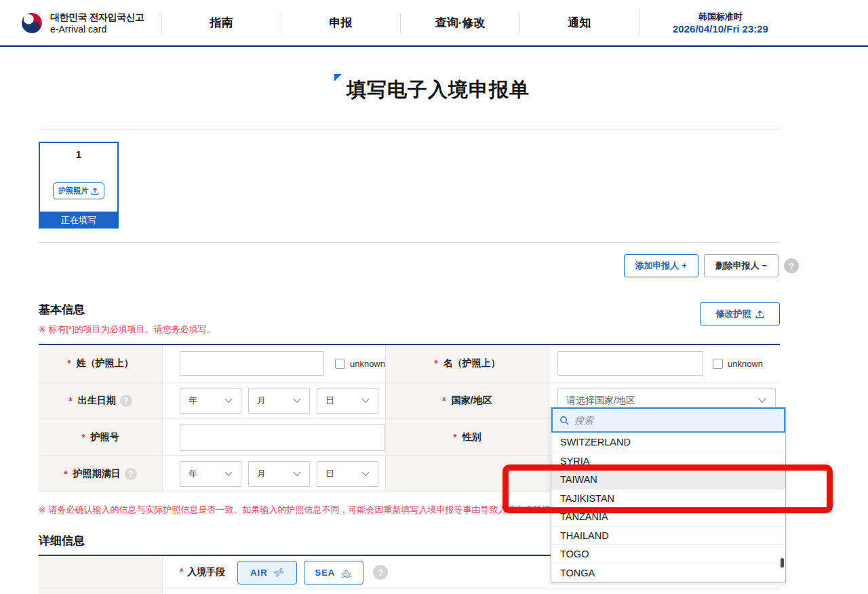 The image size is (868, 594). I want to click on sea-button: SEA, so click(334, 572).